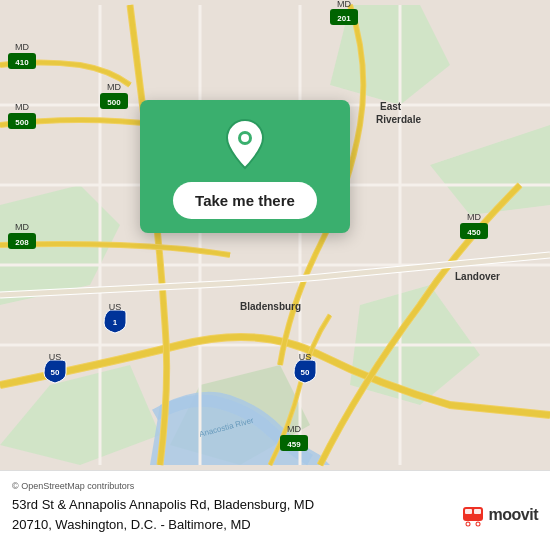 The height and width of the screenshot is (550, 550). What do you see at coordinates (473, 515) in the screenshot?
I see `moovit-icon` at bounding box center [473, 515].